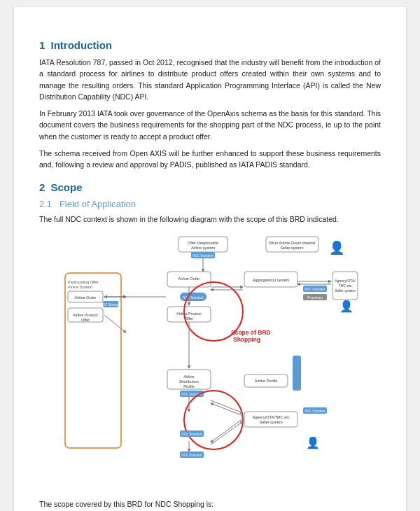  Describe the element at coordinates (189, 386) in the screenshot. I see `svg-text: Profile` at that location.